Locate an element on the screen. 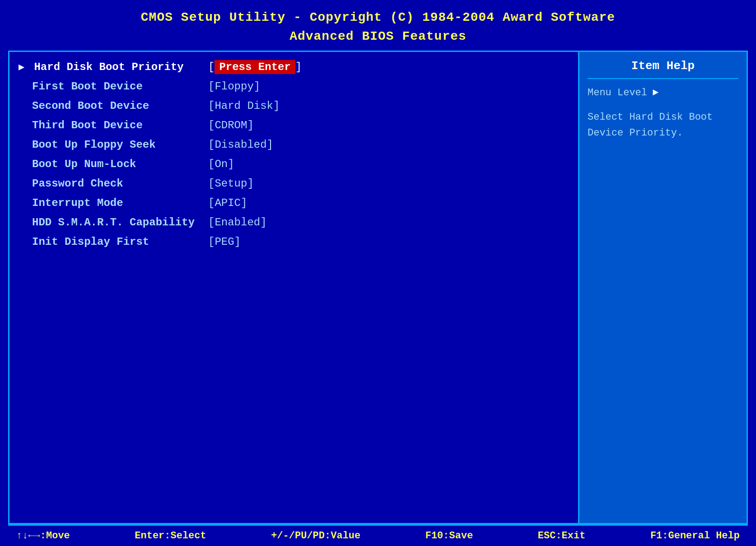 The width and height of the screenshot is (756, 546). bios-menu-value-2: [Hard Disk] is located at coordinates (244, 106).